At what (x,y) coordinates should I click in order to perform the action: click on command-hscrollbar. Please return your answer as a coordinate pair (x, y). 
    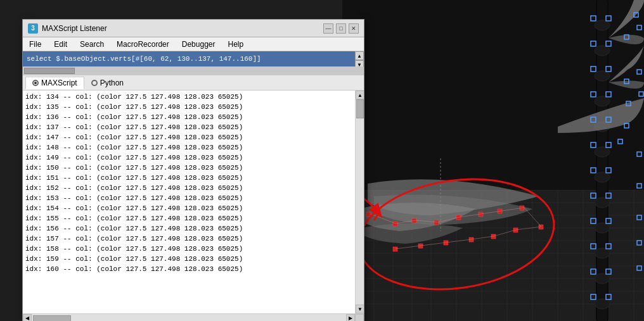
    Looking at the image, I should click on (193, 71).